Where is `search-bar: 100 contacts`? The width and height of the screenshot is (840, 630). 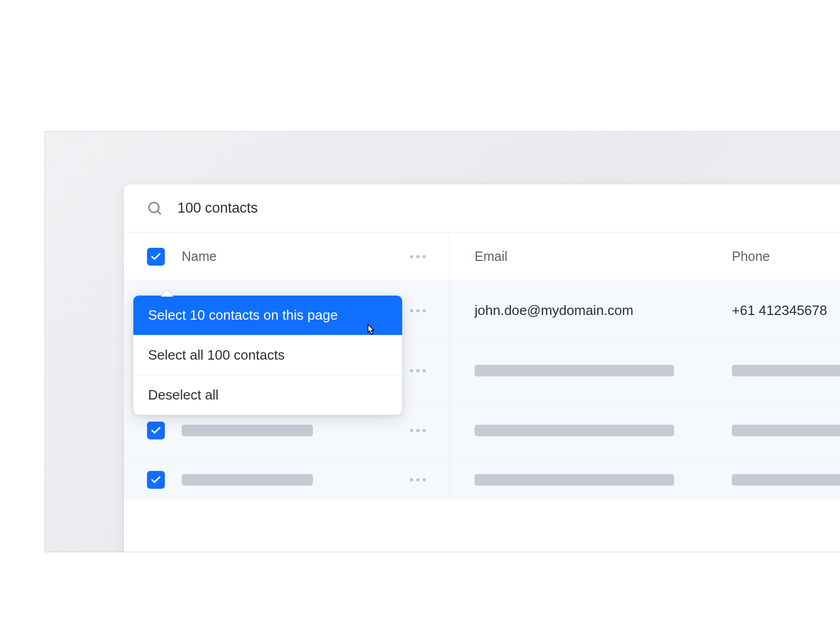 search-bar: 100 contacts is located at coordinates (482, 208).